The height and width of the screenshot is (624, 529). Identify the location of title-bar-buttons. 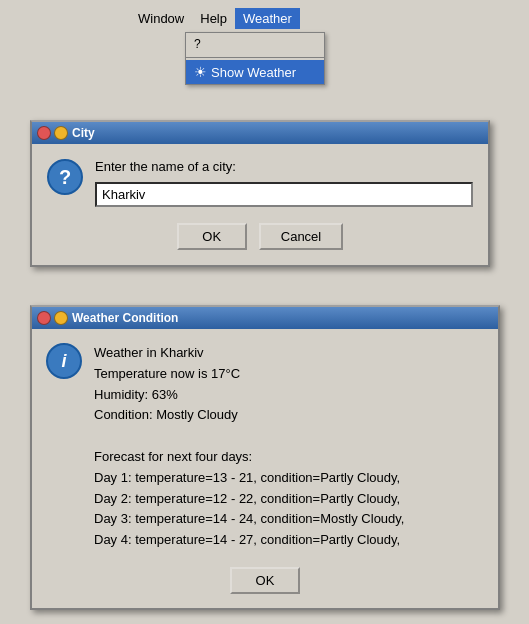
(52, 133).